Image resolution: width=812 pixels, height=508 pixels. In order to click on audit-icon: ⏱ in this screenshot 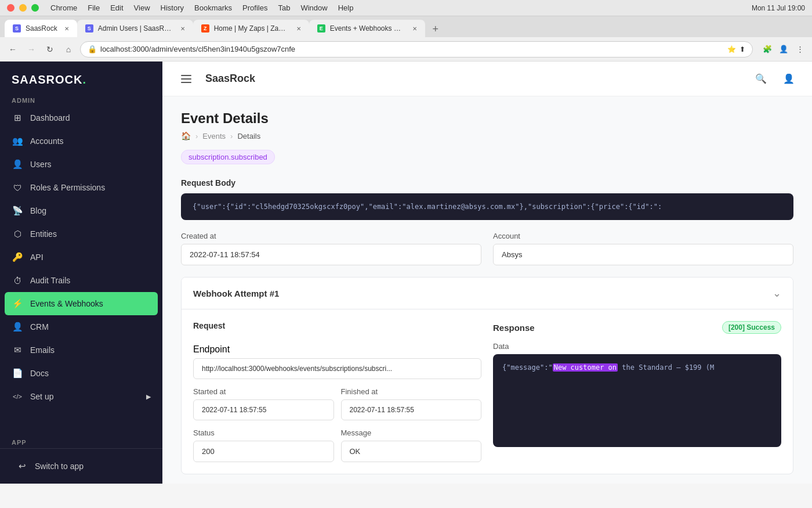, I will do `click(17, 280)`.